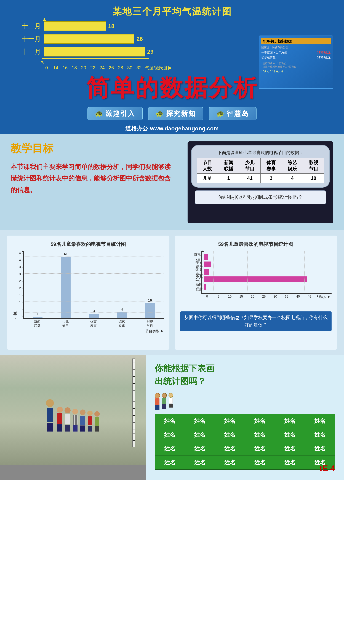 This screenshot has width=344, height=644. I want to click on child-4-legs, so click(83, 428).